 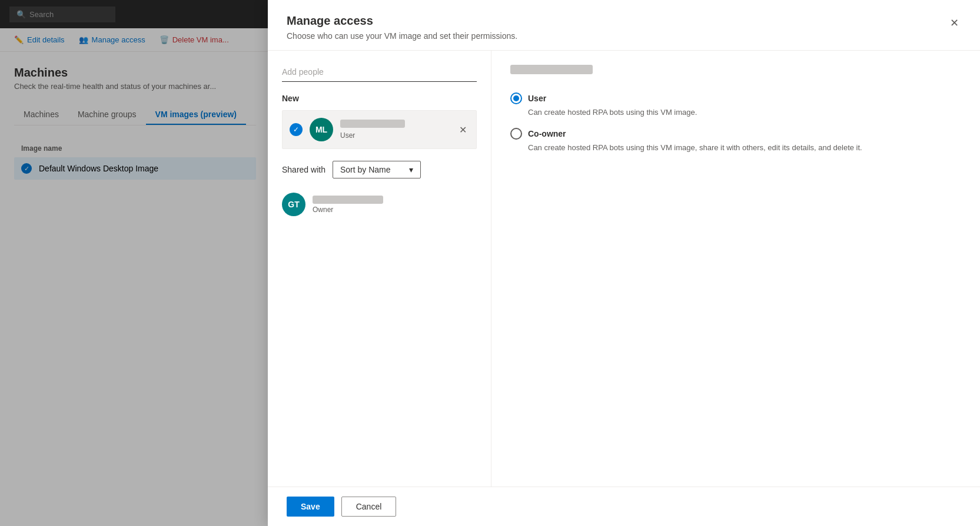 I want to click on sort-dropdown-label: Sort by Name, so click(x=366, y=170).